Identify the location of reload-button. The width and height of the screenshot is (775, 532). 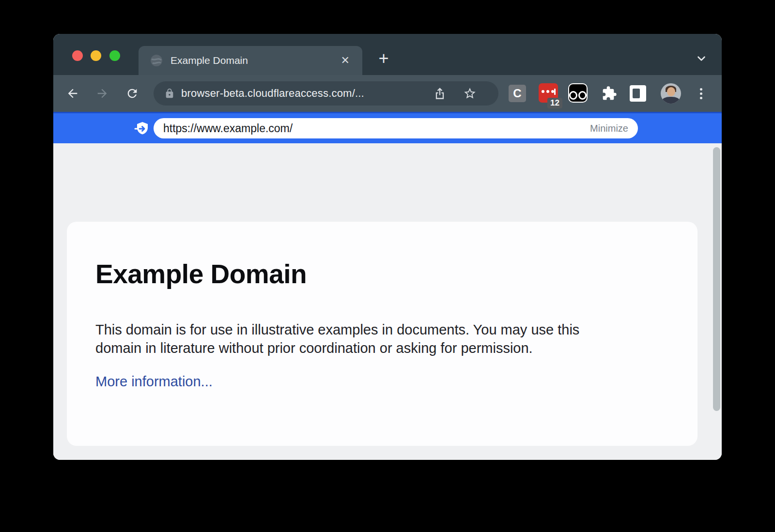
(132, 93).